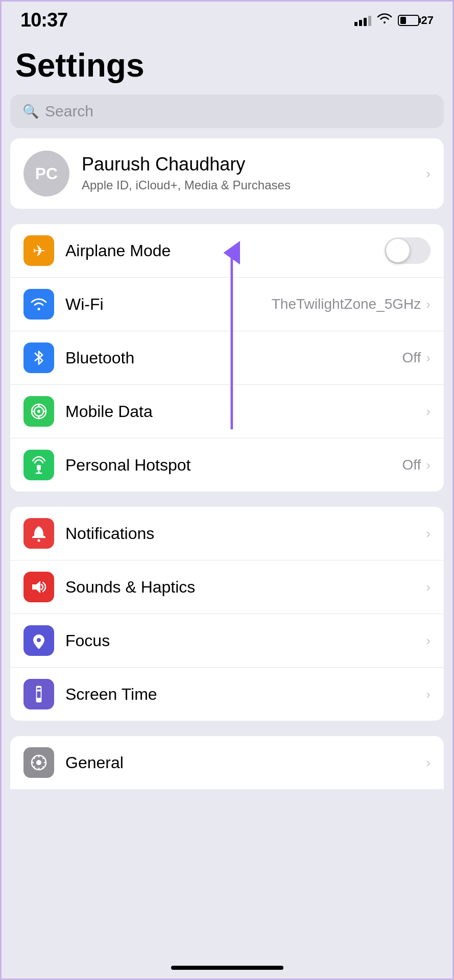  I want to click on page-title: Settings, so click(227, 65).